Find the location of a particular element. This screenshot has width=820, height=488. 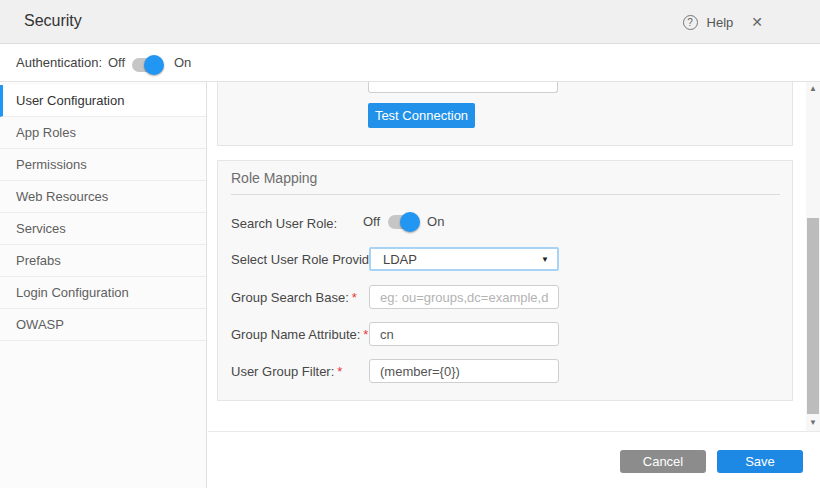

help-icon: ? is located at coordinates (690, 22).